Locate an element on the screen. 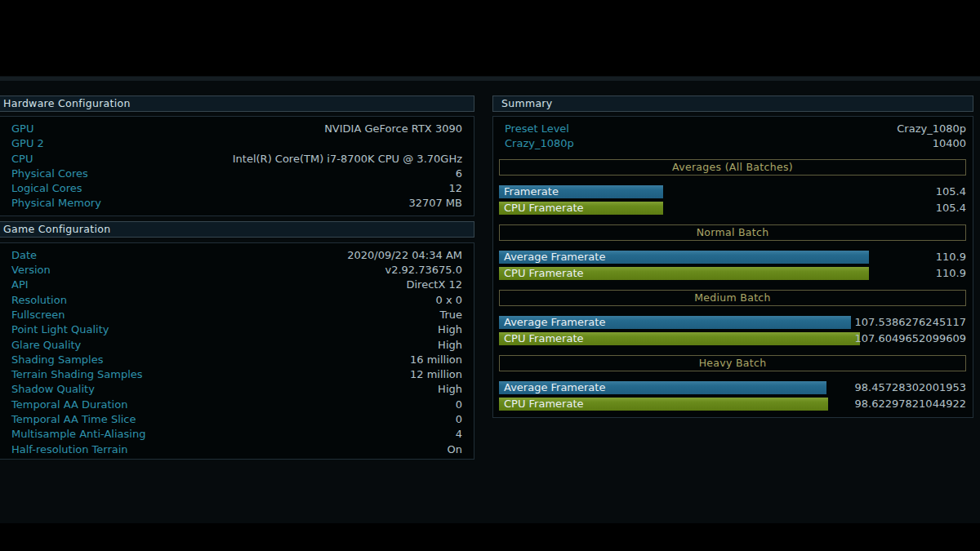  config-row: Half-resolution Terrain On is located at coordinates (237, 450).